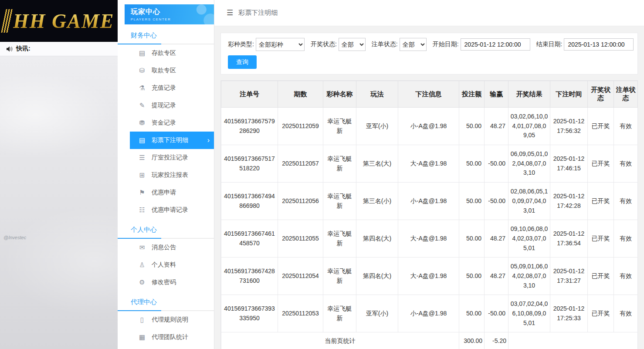 This screenshot has width=644, height=349. I want to click on sidebar-item-label: 充值记录, so click(164, 88).